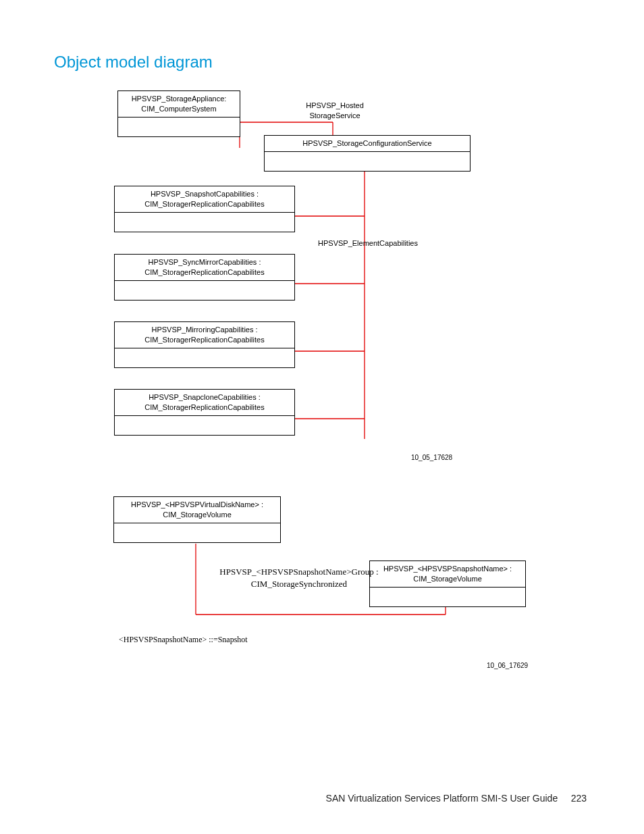 Image resolution: width=644 pixels, height=834 pixels. I want to click on figure-id-1: 10_05_17628, so click(432, 458).